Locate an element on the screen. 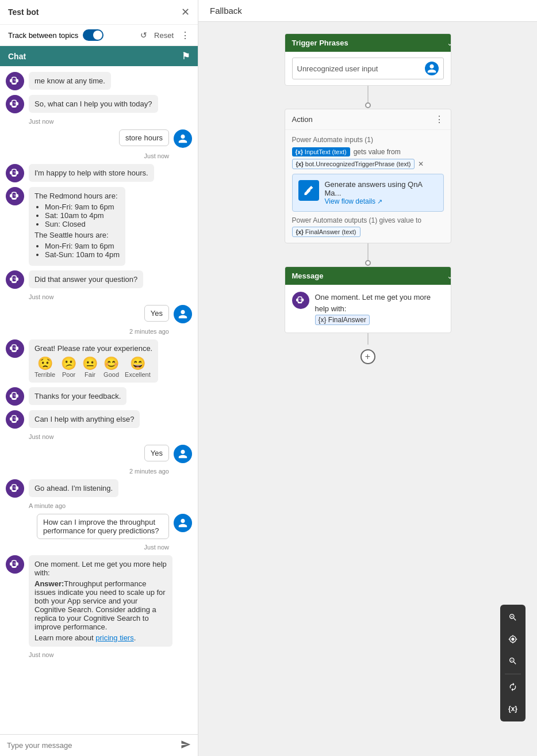 The image size is (537, 756). pricing-tiers-link: pricing tiers is located at coordinates (114, 637).